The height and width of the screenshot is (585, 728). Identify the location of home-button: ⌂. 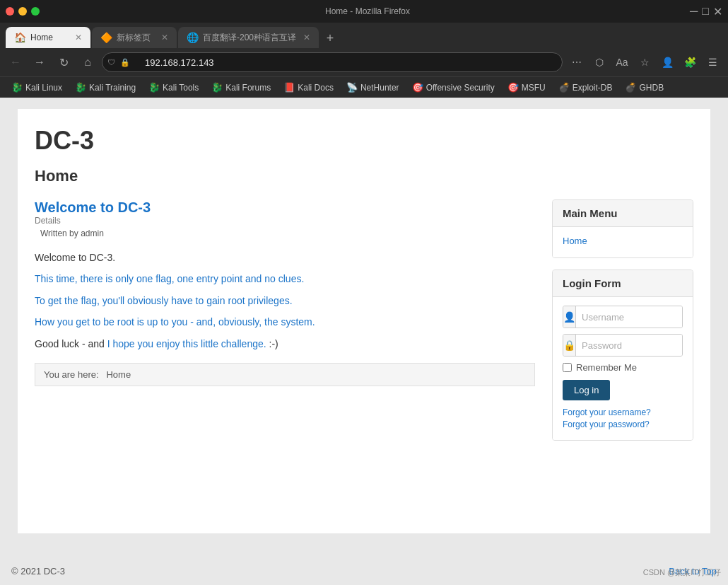
(88, 62).